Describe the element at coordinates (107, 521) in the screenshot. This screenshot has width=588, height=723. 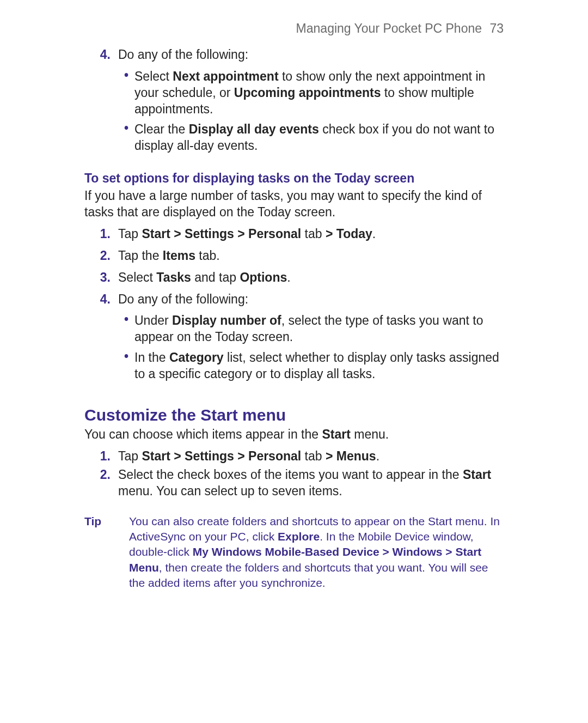
I see `tip-label: Tip` at that location.